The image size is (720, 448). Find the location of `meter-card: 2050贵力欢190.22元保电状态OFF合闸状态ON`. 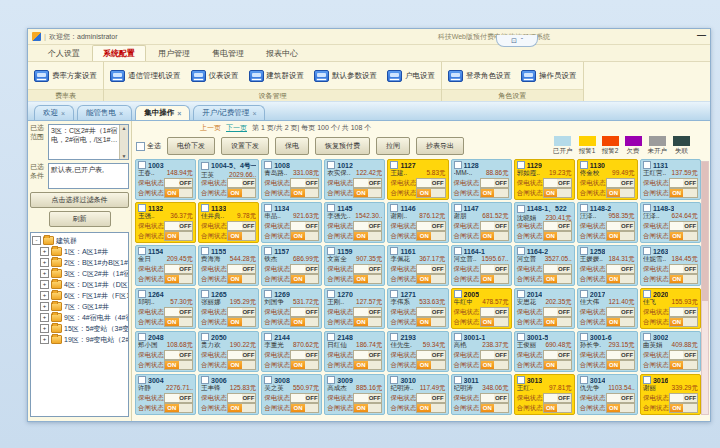

meter-card: 2050贵力欢190.22元保电状态OFF合闸状态ON is located at coordinates (228, 352).